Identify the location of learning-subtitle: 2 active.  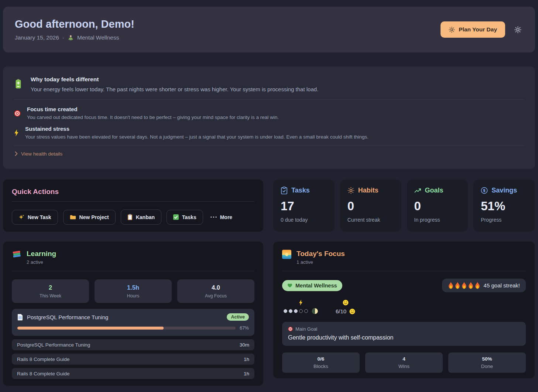
(41, 262).